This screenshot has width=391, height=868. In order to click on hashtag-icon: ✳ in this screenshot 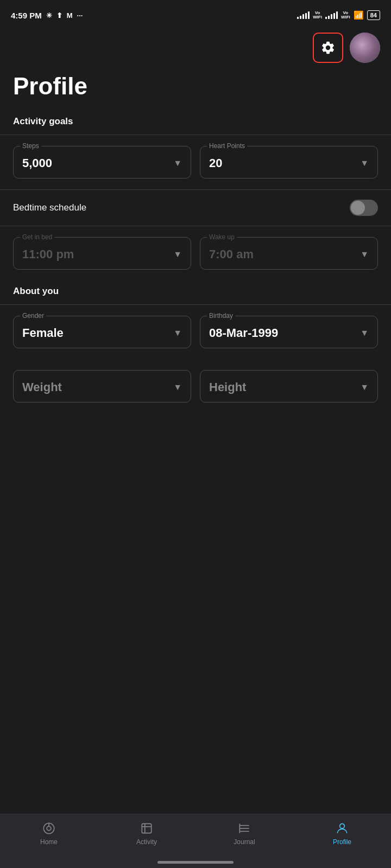, I will do `click(49, 15)`.